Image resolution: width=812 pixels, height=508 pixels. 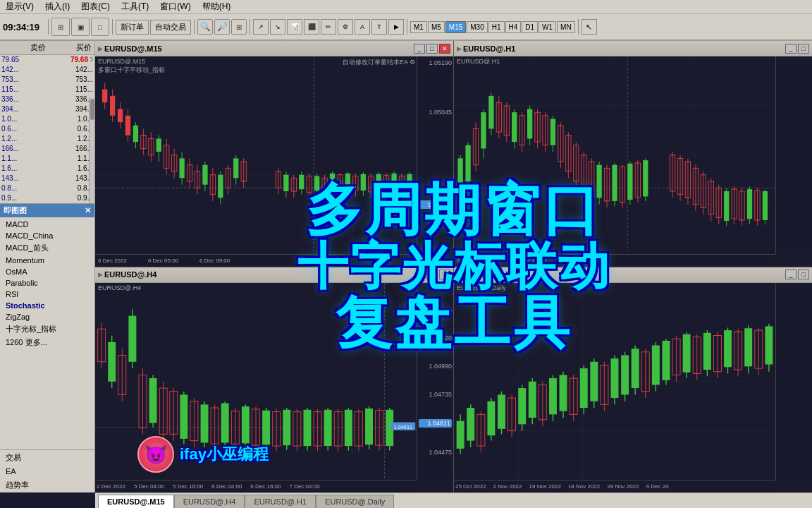 I want to click on zoom-out-btn: 🔎, so click(x=222, y=27).